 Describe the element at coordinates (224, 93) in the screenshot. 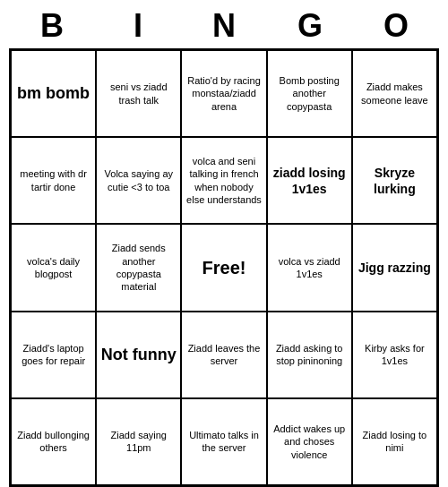

I see `bingo-cell-2: Ratio'd by racing monstaa/ziadd arena` at that location.